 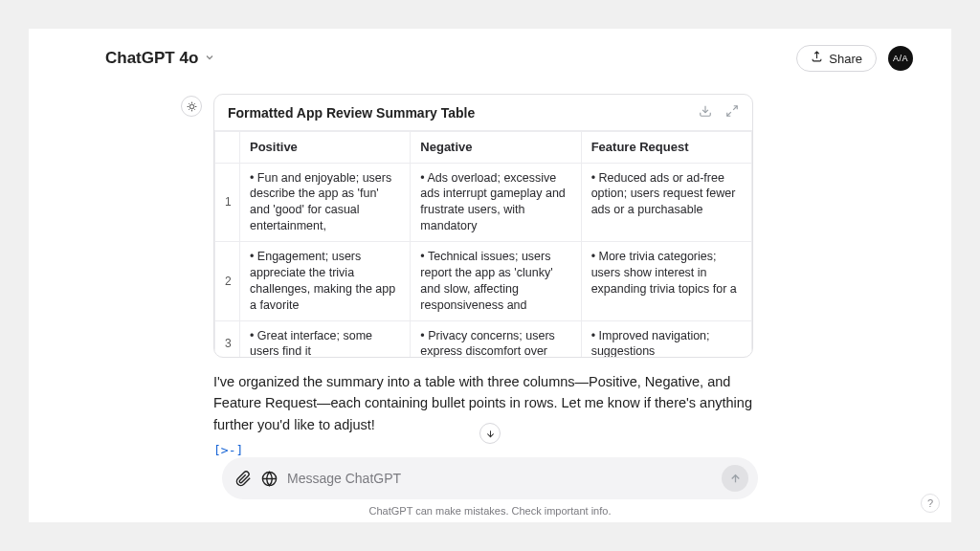 I want to click on top-actions: Share A/A, so click(x=855, y=58).